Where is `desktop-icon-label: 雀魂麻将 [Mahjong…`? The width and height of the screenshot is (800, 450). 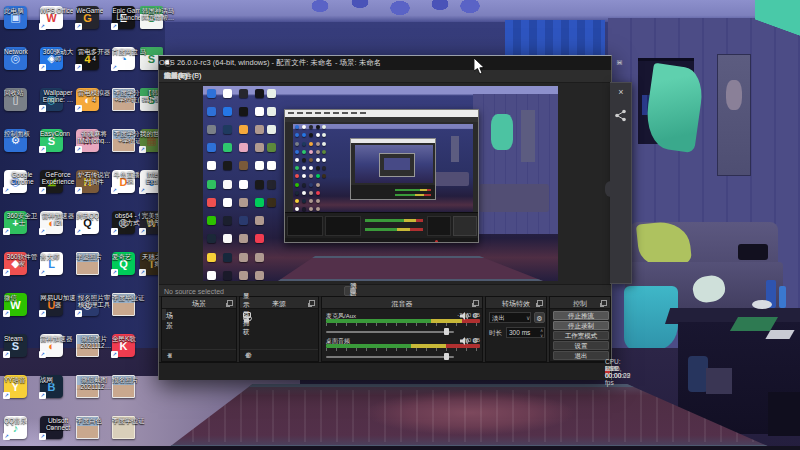 desktop-icon-label: 雀魂麻将 [Mahjong… is located at coordinates (94, 137).